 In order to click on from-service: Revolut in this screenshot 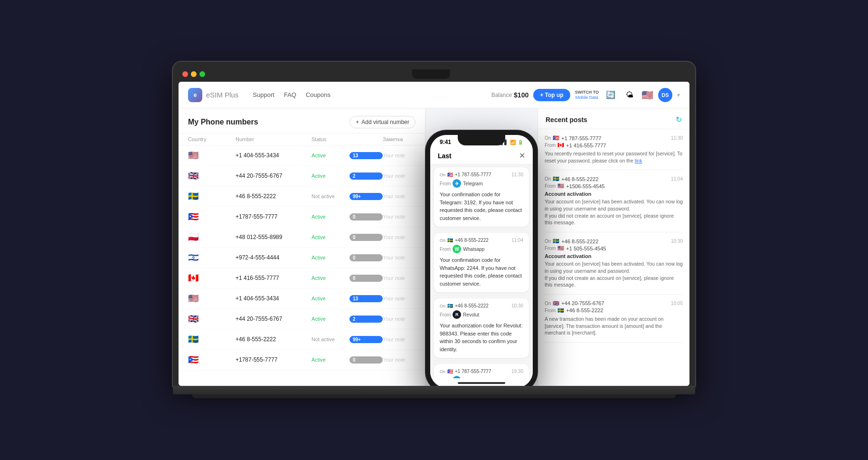, I will do `click(471, 315)`.